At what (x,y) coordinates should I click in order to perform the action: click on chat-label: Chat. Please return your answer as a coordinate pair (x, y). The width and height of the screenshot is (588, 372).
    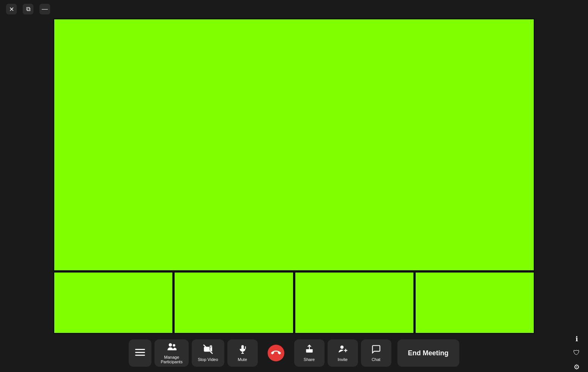
    Looking at the image, I should click on (376, 359).